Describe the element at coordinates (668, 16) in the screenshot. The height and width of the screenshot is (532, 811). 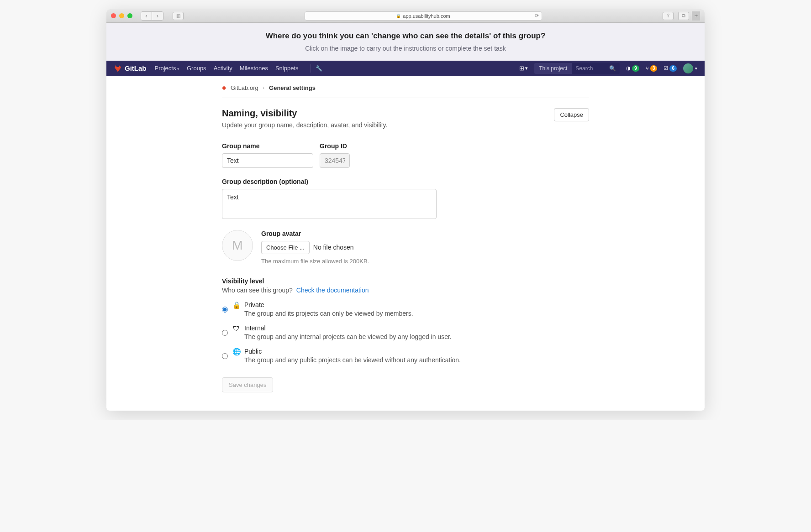
I see `share-icon: ⇪` at that location.